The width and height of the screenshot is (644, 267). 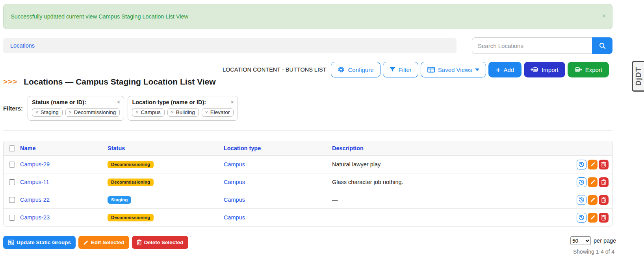 What do you see at coordinates (542, 46) in the screenshot?
I see `search-bar` at bounding box center [542, 46].